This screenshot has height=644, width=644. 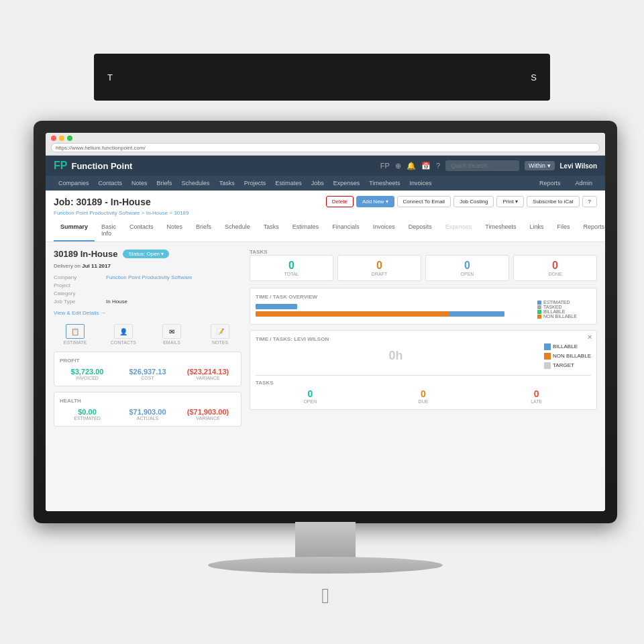 What do you see at coordinates (306, 231) in the screenshot?
I see `tab-estimates: Estimates` at bounding box center [306, 231].